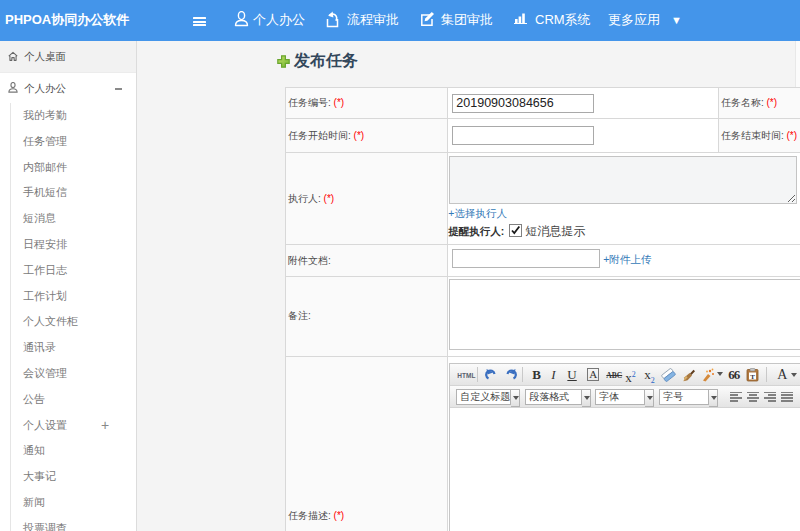 The height and width of the screenshot is (531, 800). Describe the element at coordinates (754, 376) in the screenshot. I see `svg-text: T` at that location.